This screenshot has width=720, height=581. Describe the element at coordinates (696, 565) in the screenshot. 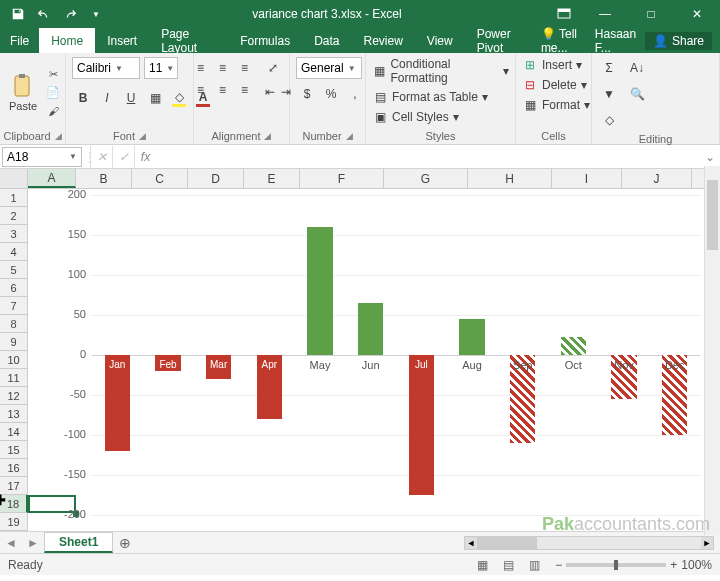

I see `zoom-level: 100%` at that location.